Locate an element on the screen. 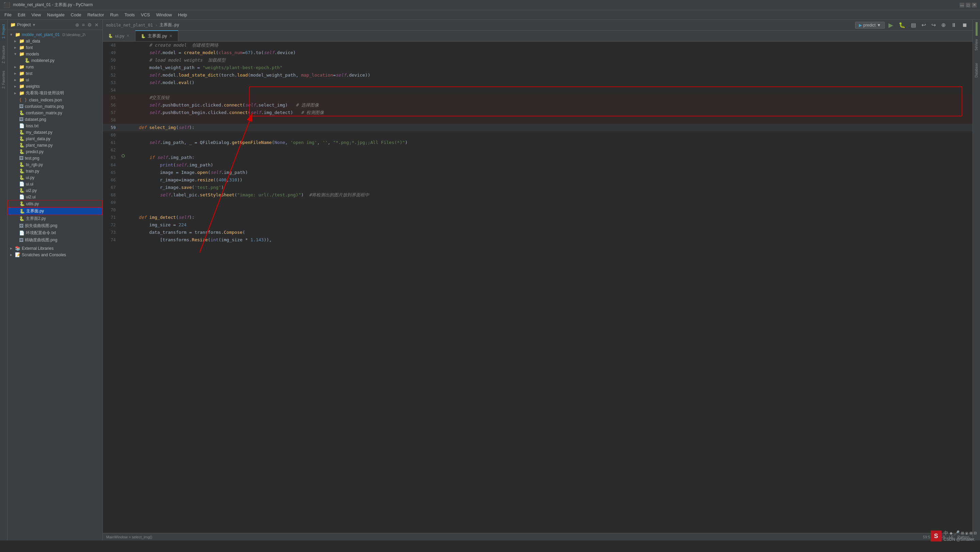 The width and height of the screenshot is (980, 552). py-file-icon: 🐍 is located at coordinates (27, 60).